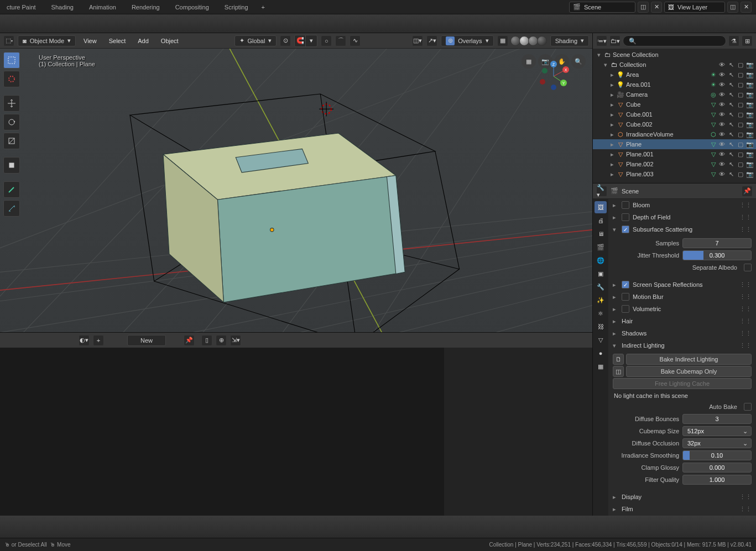  Describe the element at coordinates (432, 41) in the screenshot. I see `gizmo-button: ↗▾` at that location.